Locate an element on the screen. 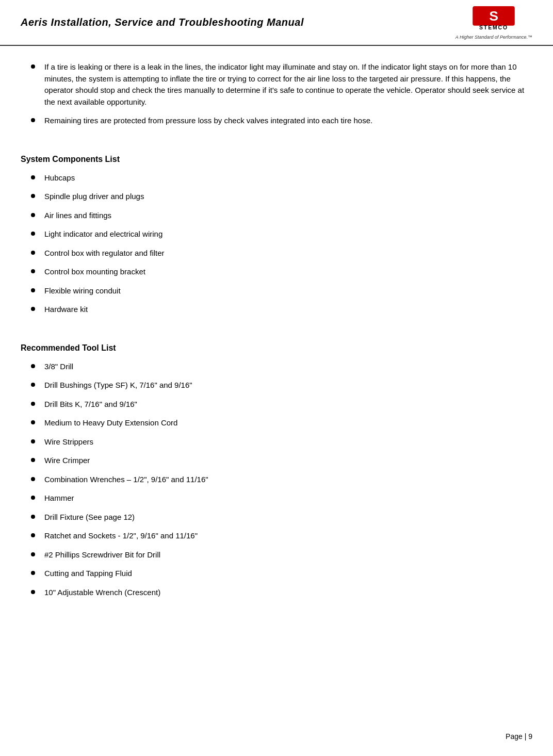 The image size is (553, 756). page-header: Aeris Installation, Service and Troubles… is located at coordinates (276, 23).